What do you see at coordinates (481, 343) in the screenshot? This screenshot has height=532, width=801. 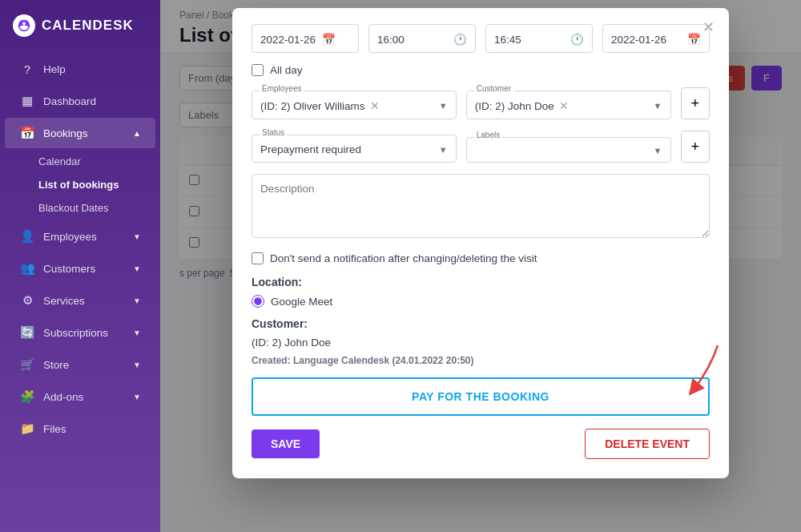 I see `customer-display-name: (ID: 2) John Doe` at bounding box center [481, 343].